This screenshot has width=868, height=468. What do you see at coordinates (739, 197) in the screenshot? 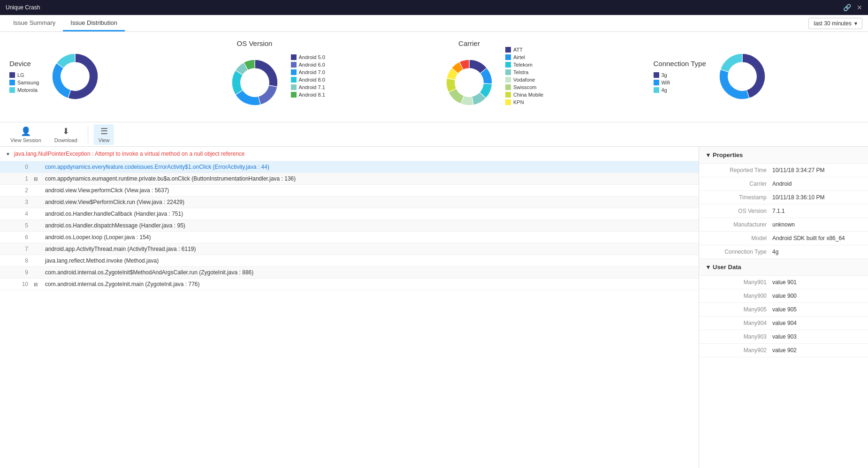
I see `prop-label: Timestamp` at bounding box center [739, 197].